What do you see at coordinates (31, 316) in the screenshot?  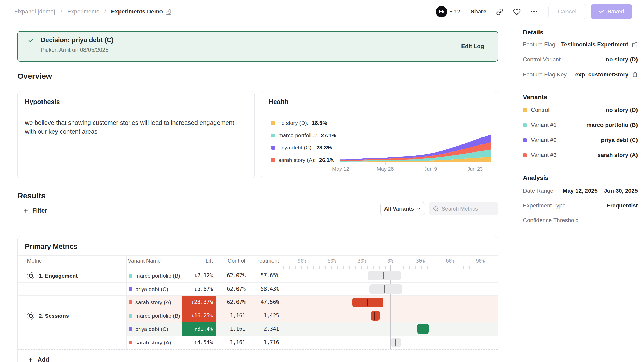 I see `metric-goal-icon` at bounding box center [31, 316].